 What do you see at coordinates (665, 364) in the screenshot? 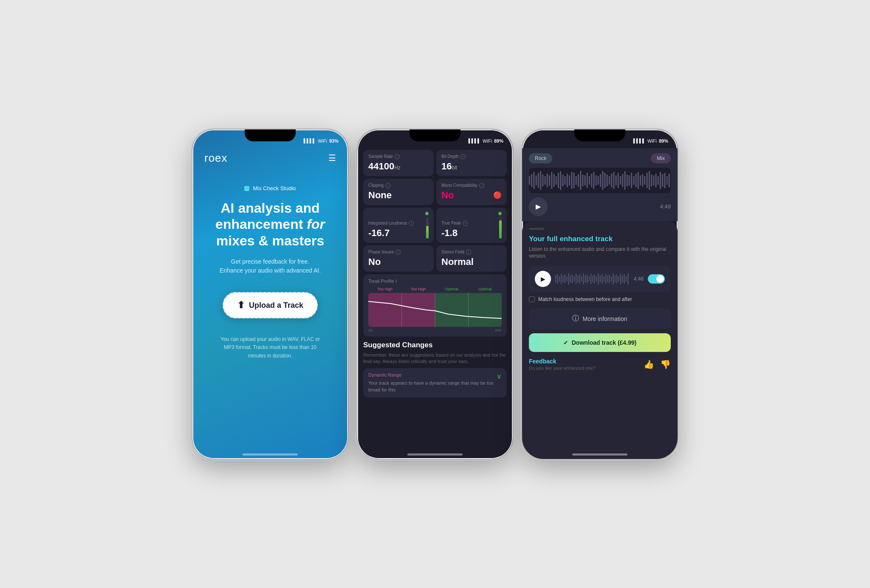
I see `thumbs-down-icon: 👎` at bounding box center [665, 364].